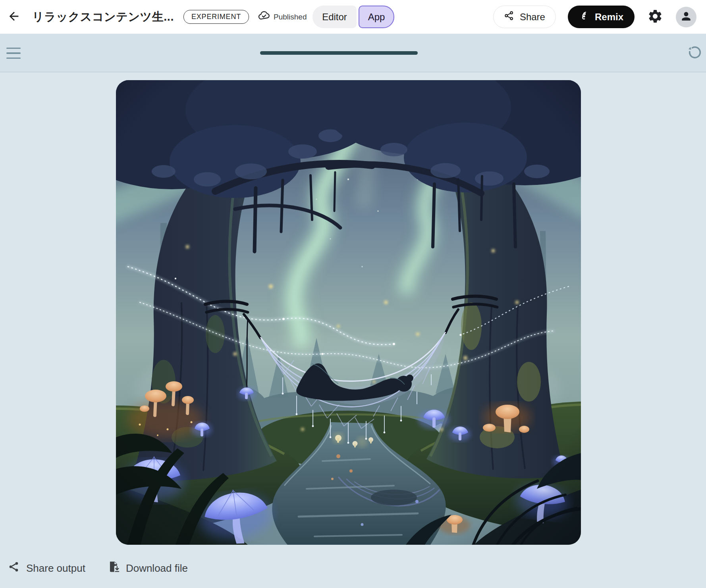  What do you see at coordinates (584, 17) in the screenshot?
I see `remix-squiggle-icon` at bounding box center [584, 17].